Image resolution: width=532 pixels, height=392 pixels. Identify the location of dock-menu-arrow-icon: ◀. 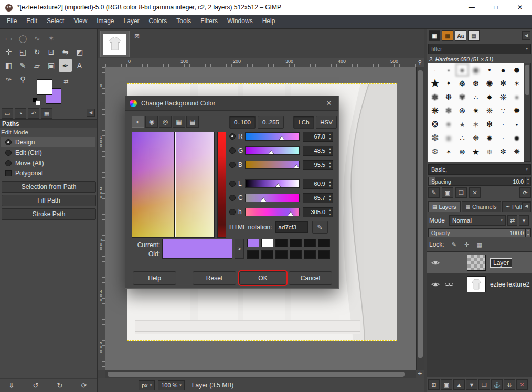
(526, 36).